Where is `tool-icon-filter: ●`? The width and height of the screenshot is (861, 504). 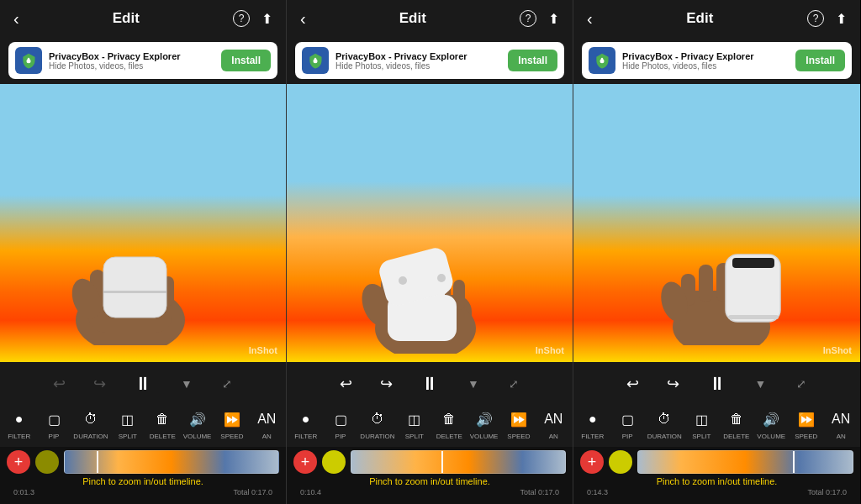 tool-icon-filter: ● is located at coordinates (593, 419).